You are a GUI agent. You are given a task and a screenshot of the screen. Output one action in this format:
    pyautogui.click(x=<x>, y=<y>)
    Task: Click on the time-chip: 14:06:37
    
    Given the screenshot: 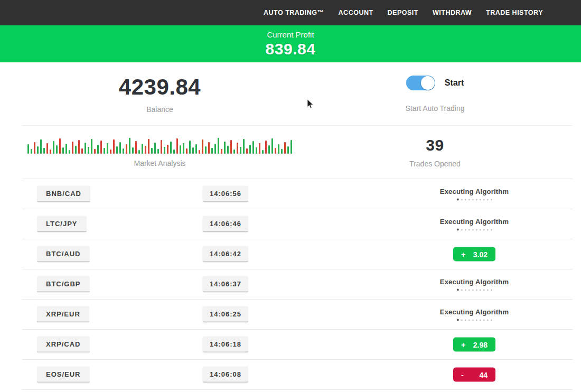 What is the action you would take?
    pyautogui.click(x=226, y=284)
    